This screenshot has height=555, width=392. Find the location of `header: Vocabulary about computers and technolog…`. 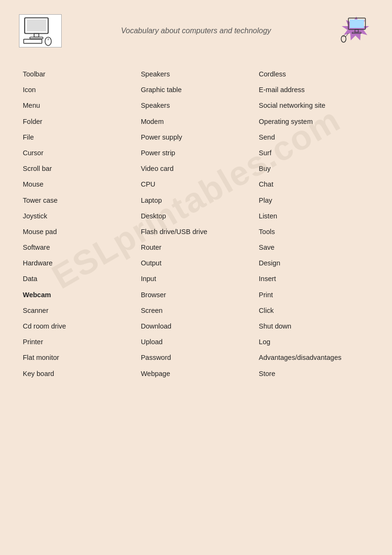

header: Vocabulary about computers and technolog… is located at coordinates (196, 31).